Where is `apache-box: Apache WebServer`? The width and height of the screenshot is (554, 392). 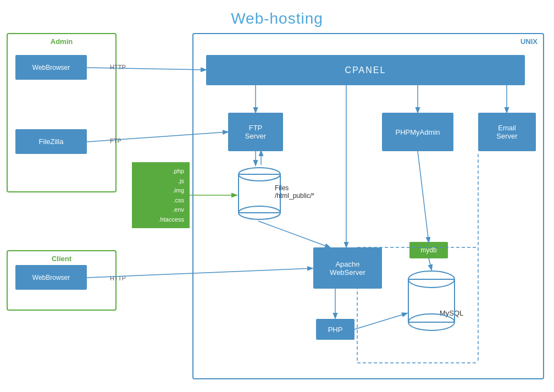
apache-box: Apache WebServer is located at coordinates (347, 268).